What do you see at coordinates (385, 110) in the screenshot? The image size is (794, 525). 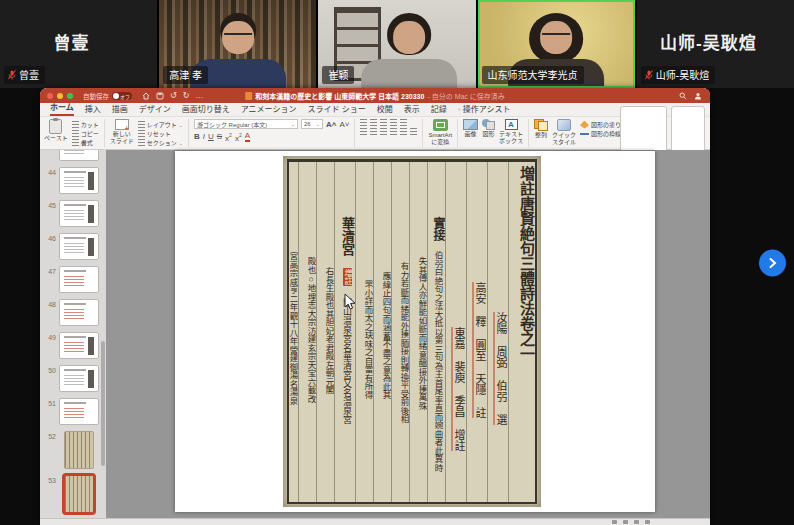 I see `ribbon-tab: 校閲` at bounding box center [385, 110].